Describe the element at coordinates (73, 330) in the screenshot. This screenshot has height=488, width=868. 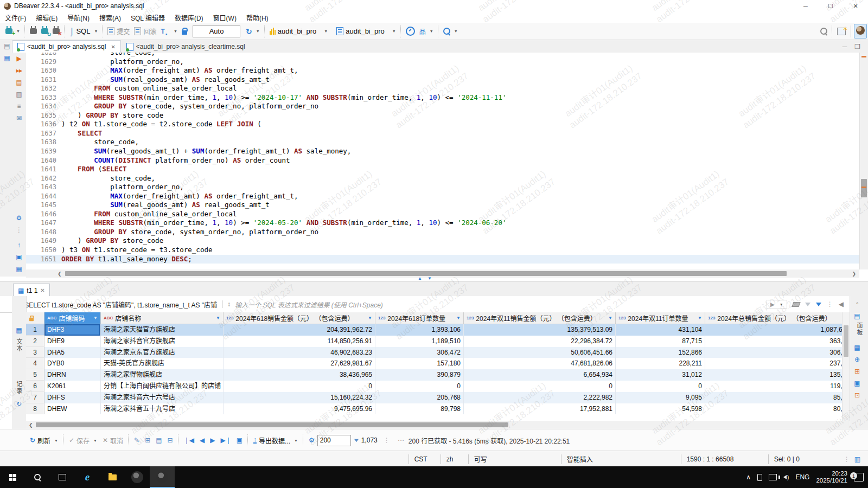
I see `cell: DHF3` at that location.